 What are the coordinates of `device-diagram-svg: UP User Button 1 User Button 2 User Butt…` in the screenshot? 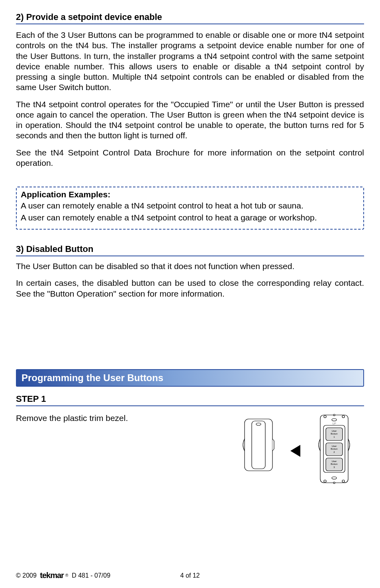 It's located at (292, 449).